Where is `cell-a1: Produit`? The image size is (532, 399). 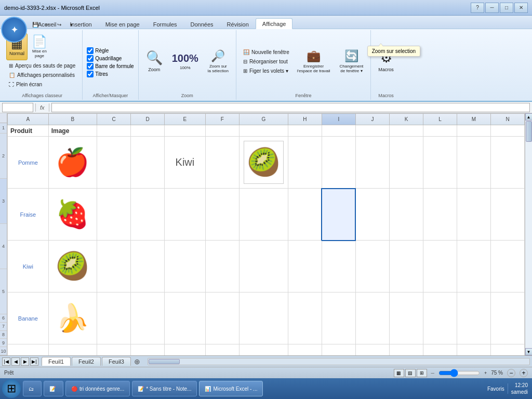 cell-a1: Produit is located at coordinates (28, 131).